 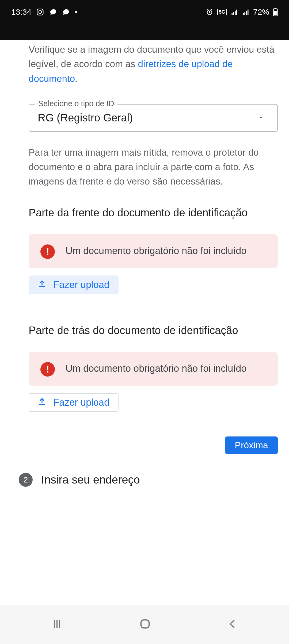 I want to click on battery-icon, so click(x=275, y=12).